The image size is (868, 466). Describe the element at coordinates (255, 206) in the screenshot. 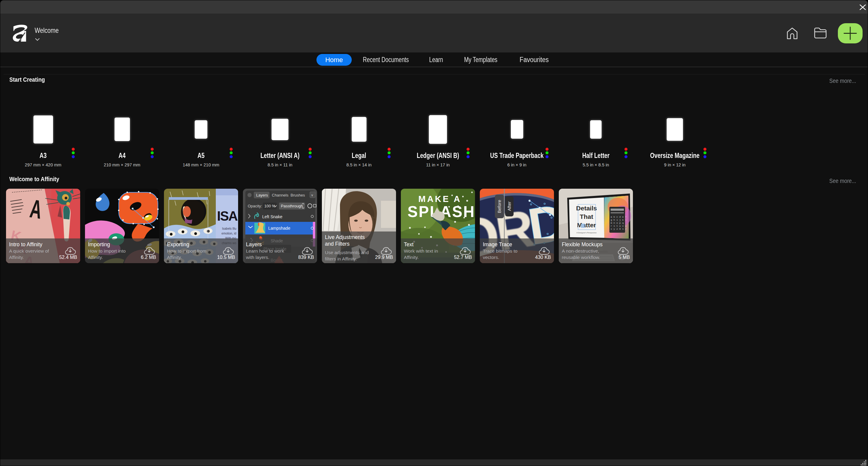

I see `svg-text: Opacity:` at that location.